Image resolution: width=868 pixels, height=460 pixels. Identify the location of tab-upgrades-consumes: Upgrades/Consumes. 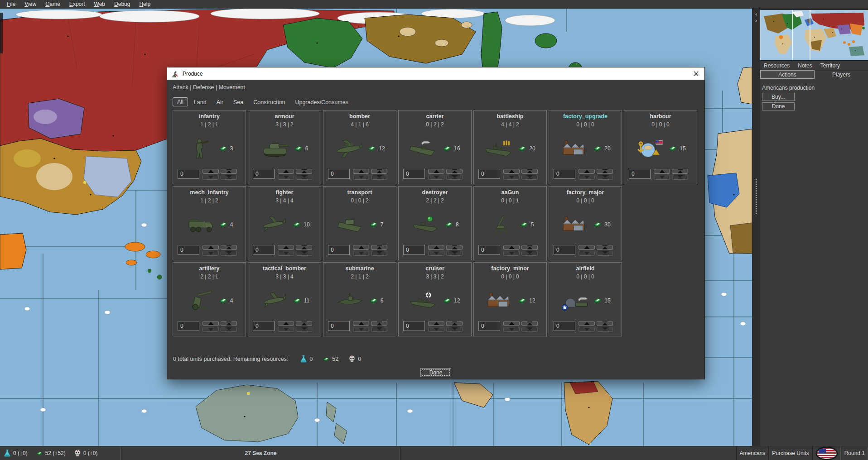
(322, 102).